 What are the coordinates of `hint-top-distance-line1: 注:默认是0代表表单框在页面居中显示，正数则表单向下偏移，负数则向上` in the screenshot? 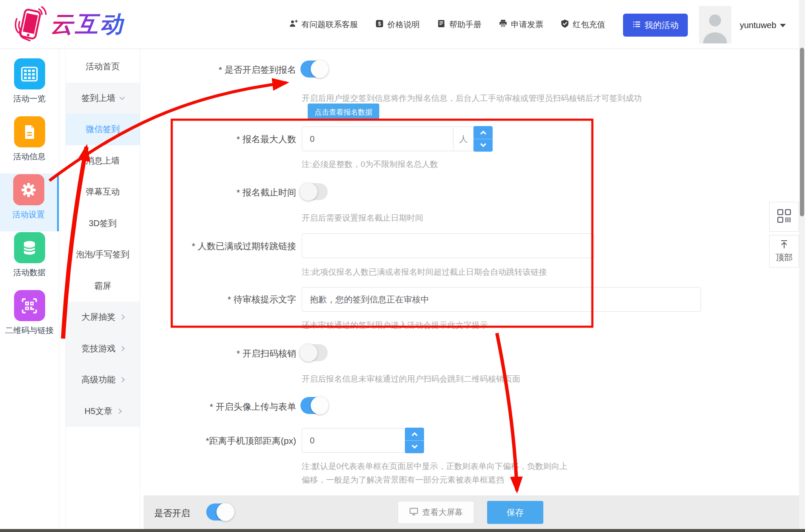 It's located at (435, 466).